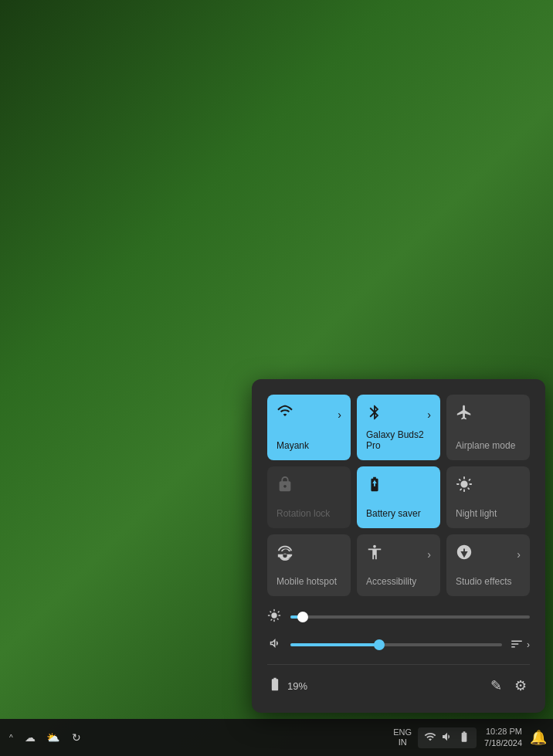  What do you see at coordinates (488, 497) in the screenshot?
I see `tile-night-light: Night light` at bounding box center [488, 497].